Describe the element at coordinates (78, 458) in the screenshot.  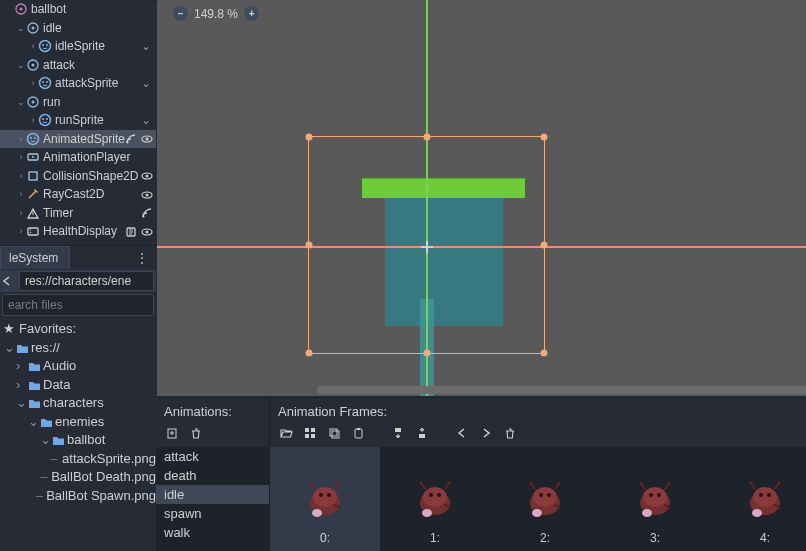
I see `fs-file-attackSprite.png: –attackSprite.png` at that location.